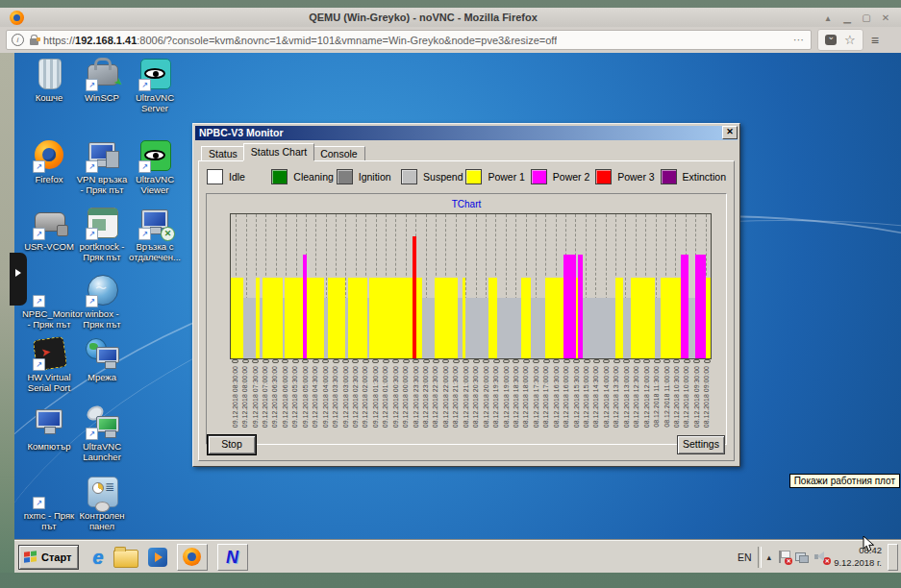 The height and width of the screenshot is (588, 901). Describe the element at coordinates (223, 154) in the screenshot. I see `tab: Status` at that location.